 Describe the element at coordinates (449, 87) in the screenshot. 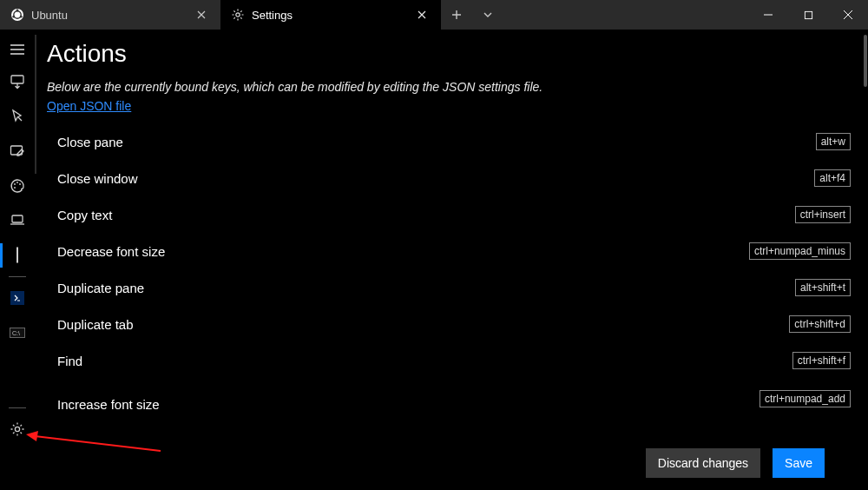

I see `page-description: Below are the currently bound keys, whic…` at that location.